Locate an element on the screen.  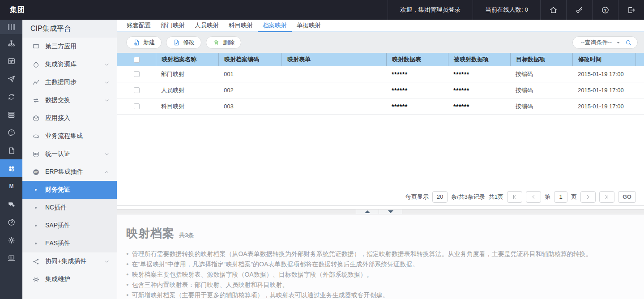
new-button-label: 新建 is located at coordinates (149, 43).